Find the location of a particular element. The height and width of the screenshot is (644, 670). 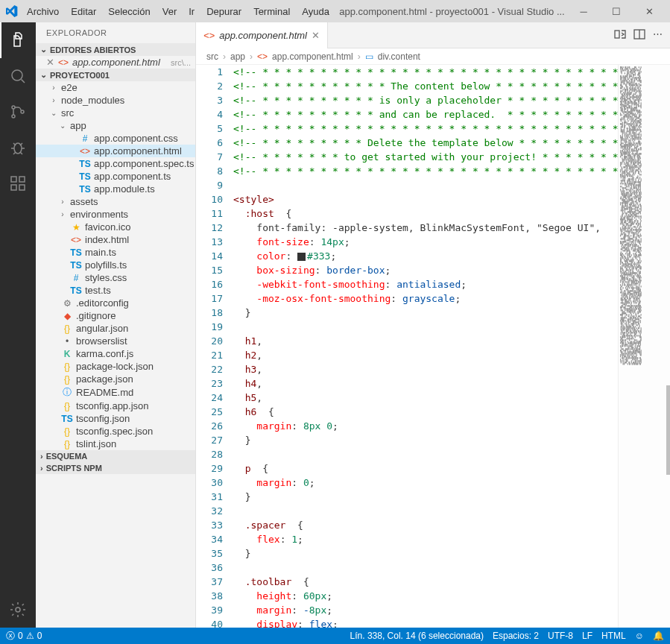

tree-file: <>index.html is located at coordinates (116, 240).